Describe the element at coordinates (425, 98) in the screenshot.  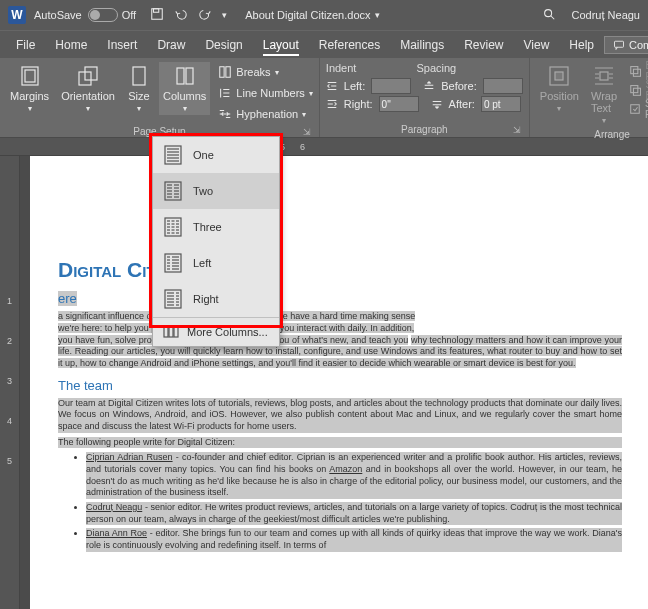
I see `group-paragraph: Indent Spacing Left: Before: Right: 0" A…` at that location.